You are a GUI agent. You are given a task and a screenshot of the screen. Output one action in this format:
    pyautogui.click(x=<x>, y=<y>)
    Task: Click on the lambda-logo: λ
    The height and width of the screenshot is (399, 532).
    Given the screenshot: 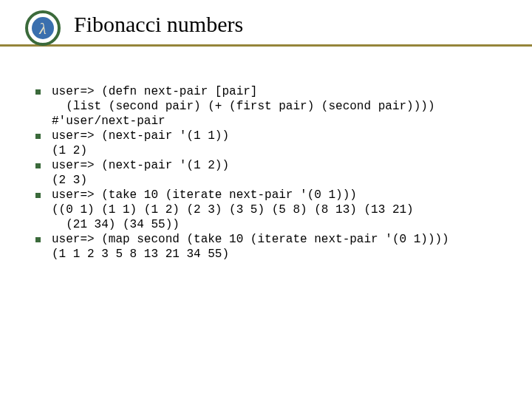 What is the action you would take?
    pyautogui.click(x=43, y=28)
    